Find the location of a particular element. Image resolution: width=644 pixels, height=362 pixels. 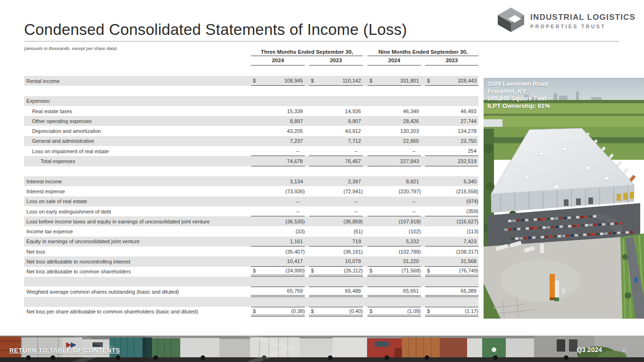

value-cell: 76,457 is located at coordinates (336, 161).